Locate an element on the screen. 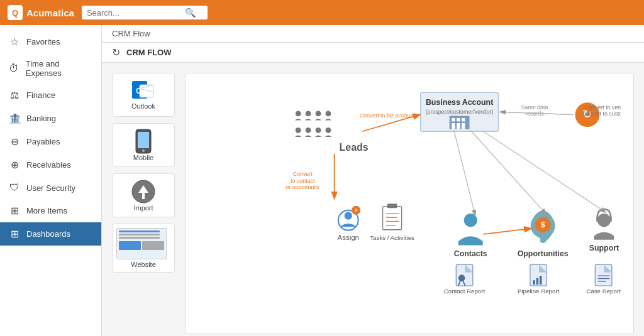 This screenshot has width=644, height=336. user-security-icon: 🛡 is located at coordinates (14, 188).